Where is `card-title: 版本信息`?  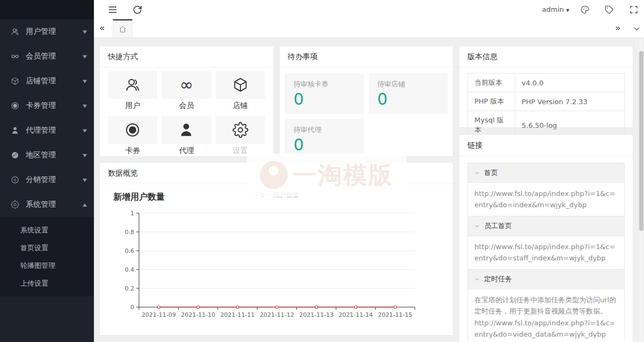
card-title: 版本信息 is located at coordinates (546, 57).